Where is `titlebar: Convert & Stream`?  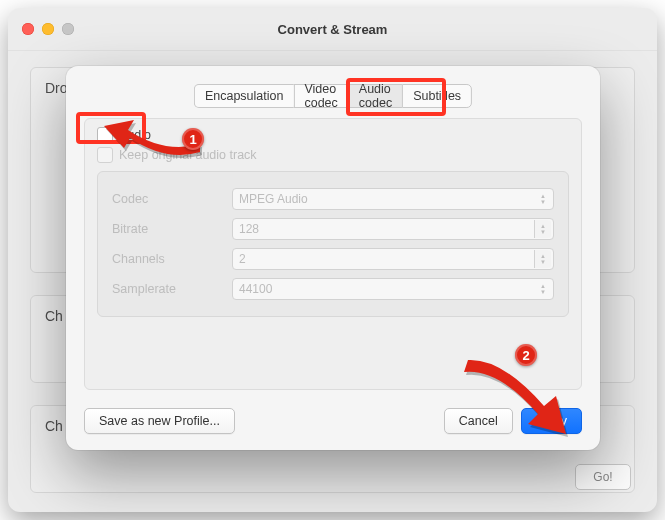
titlebar: Convert & Stream is located at coordinates (332, 30).